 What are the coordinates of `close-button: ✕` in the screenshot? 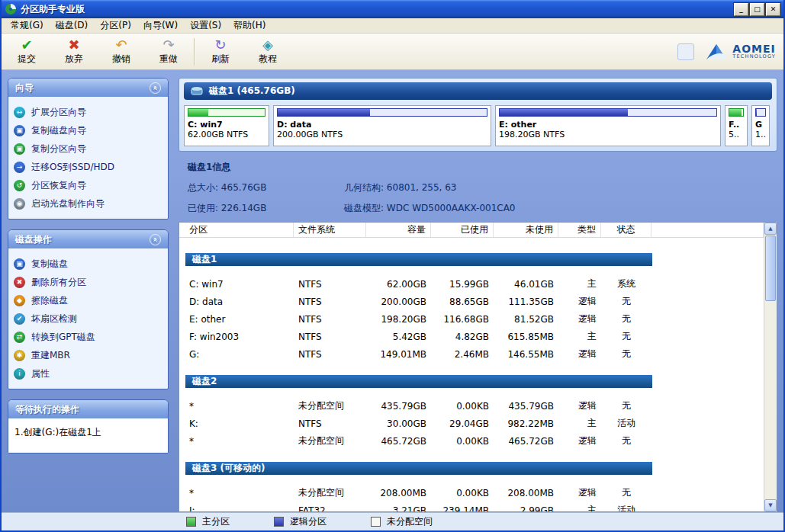 It's located at (774, 9).